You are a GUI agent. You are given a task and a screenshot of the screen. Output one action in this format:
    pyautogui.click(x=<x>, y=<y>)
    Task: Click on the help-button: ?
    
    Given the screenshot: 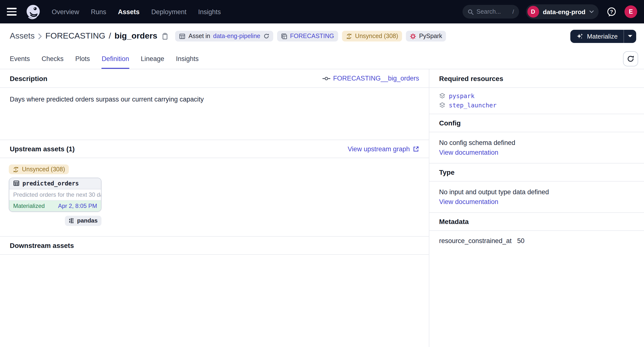 What is the action you would take?
    pyautogui.click(x=612, y=12)
    